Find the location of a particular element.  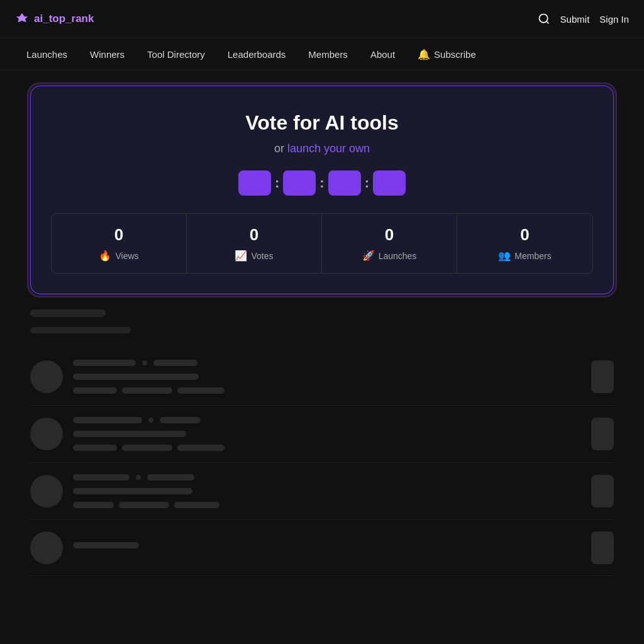

submit-button: Submit is located at coordinates (575, 19).